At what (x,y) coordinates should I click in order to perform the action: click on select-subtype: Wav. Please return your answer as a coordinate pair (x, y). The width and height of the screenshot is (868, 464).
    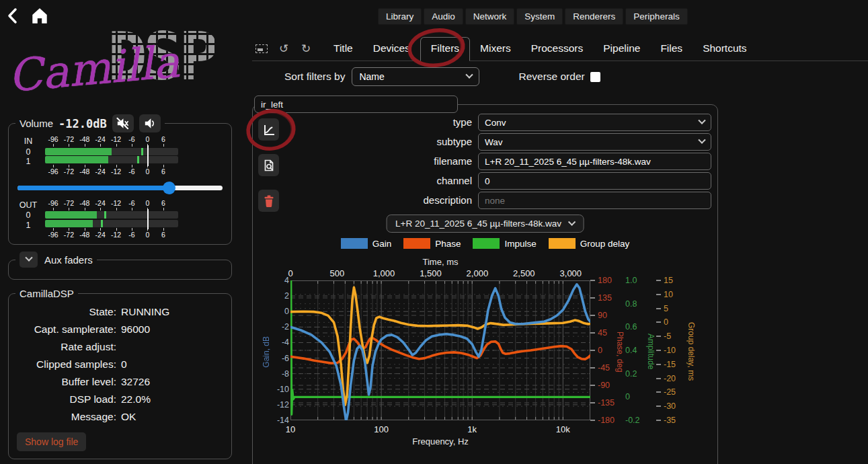
    Looking at the image, I should click on (594, 142).